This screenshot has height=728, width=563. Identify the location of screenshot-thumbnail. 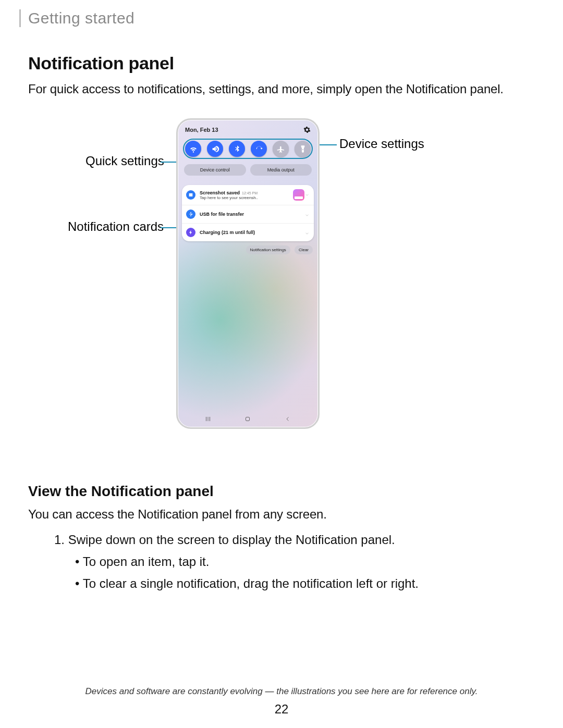
(299, 195).